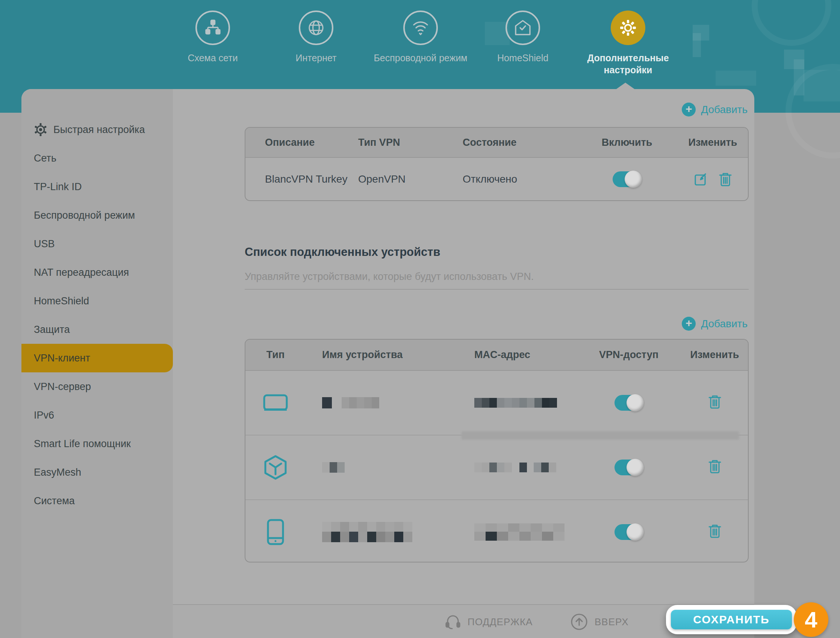  What do you see at coordinates (97, 330) in the screenshot?
I see `sidebar-item-security: Защита` at bounding box center [97, 330].